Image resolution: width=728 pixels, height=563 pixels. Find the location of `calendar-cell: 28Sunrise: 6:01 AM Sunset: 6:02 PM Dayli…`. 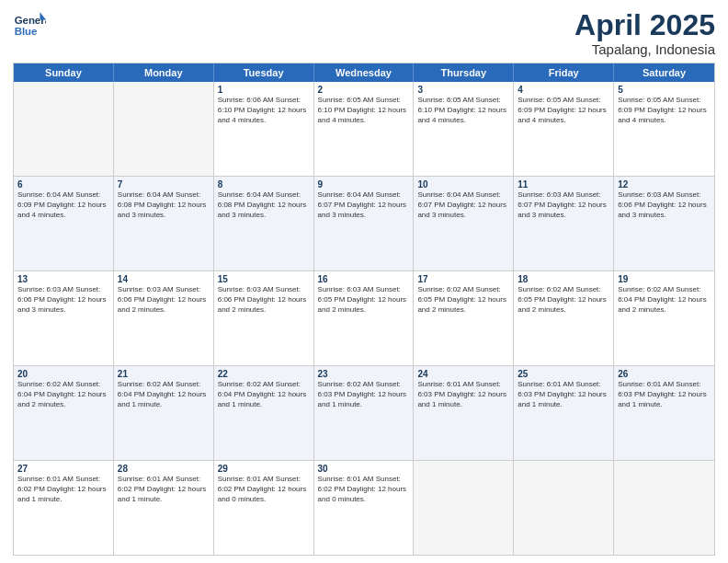

calendar-cell: 28Sunrise: 6:01 AM Sunset: 6:02 PM Dayli… is located at coordinates (164, 508).